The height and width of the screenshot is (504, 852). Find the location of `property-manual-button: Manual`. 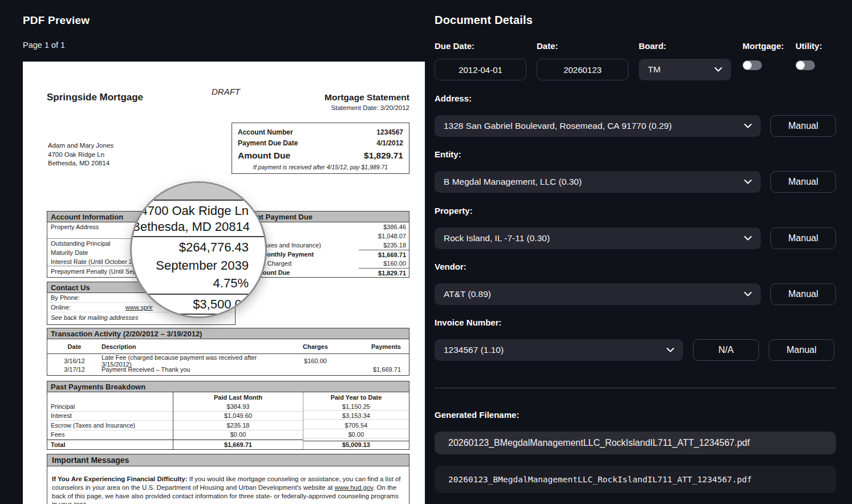

property-manual-button: Manual is located at coordinates (803, 238).